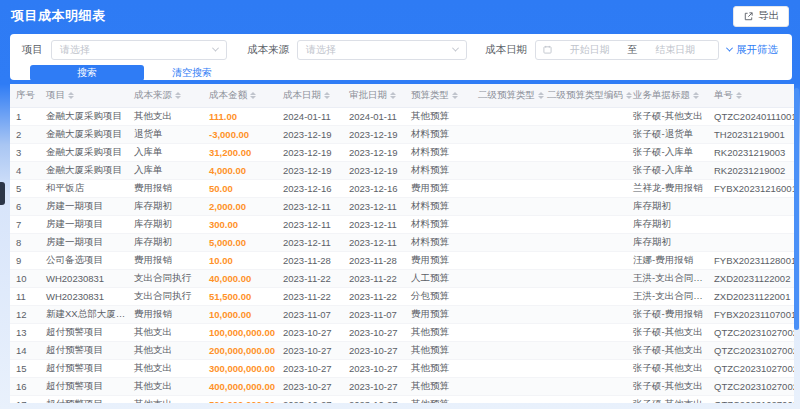 This screenshot has width=800, height=409. What do you see at coordinates (400, 50) in the screenshot?
I see `filter-row: 项目 请选择 成本来源 请选择 成本日期 开始日期 至 结` at bounding box center [400, 50].